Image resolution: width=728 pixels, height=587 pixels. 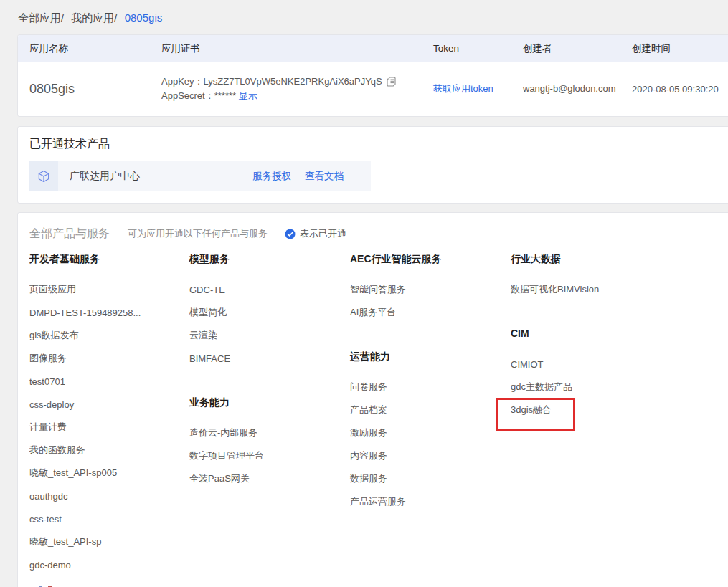 What do you see at coordinates (270, 312) in the screenshot?
I see `product-item: 模型简化` at bounding box center [270, 312].